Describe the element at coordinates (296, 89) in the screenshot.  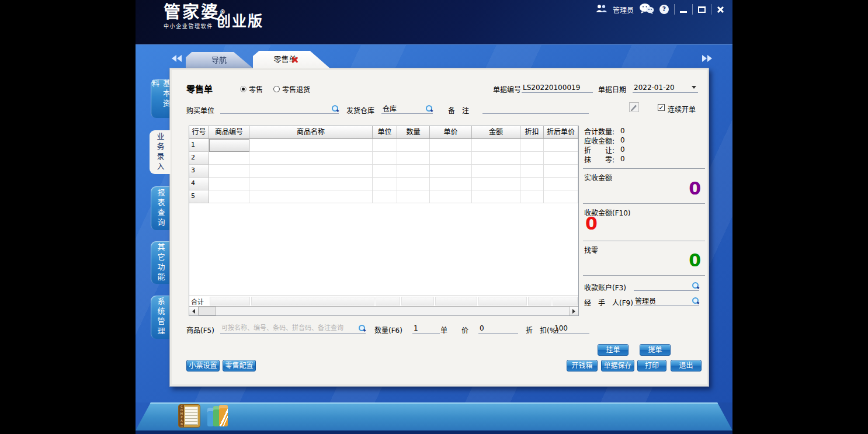
I see `radio-retail-return-label: 零售退货` at that location.